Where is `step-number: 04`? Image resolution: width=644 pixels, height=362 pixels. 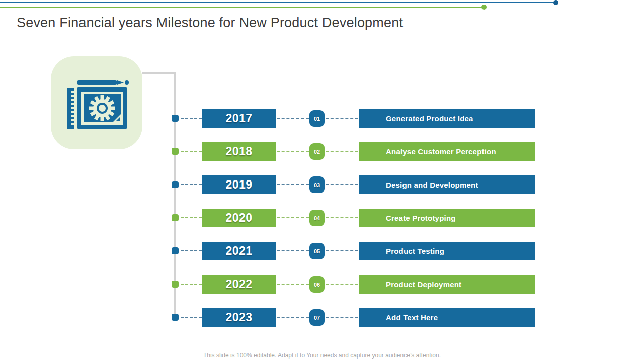 step-number: 04 is located at coordinates (317, 218).